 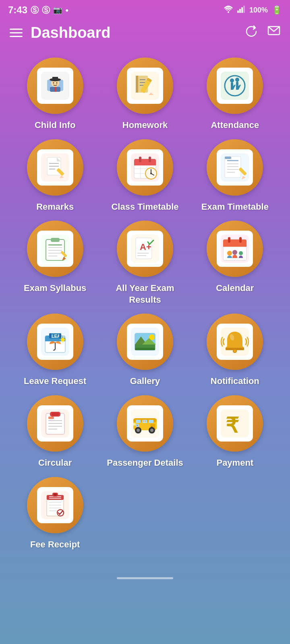 I want to click on grid-item-exam-timetable: Exam Timetable, so click(x=235, y=176).